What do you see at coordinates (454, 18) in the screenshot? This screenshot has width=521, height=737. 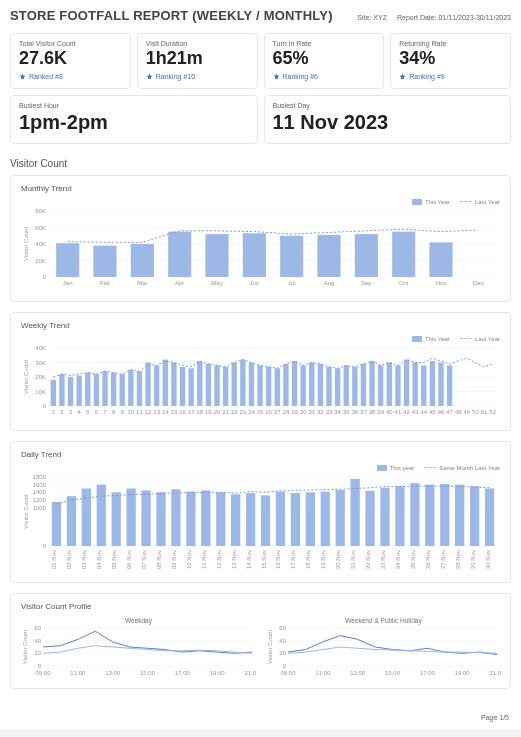 I see `date-block: Report Date: 01/11/2023-30/11/2023` at bounding box center [454, 18].